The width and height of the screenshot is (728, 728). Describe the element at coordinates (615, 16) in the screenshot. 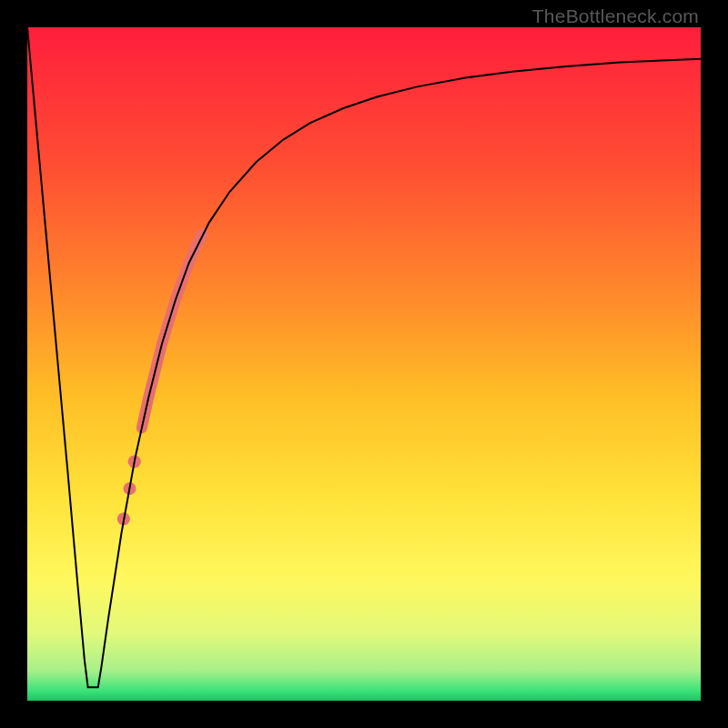

I see `watermark-text: TheBottleneck.com` at that location.